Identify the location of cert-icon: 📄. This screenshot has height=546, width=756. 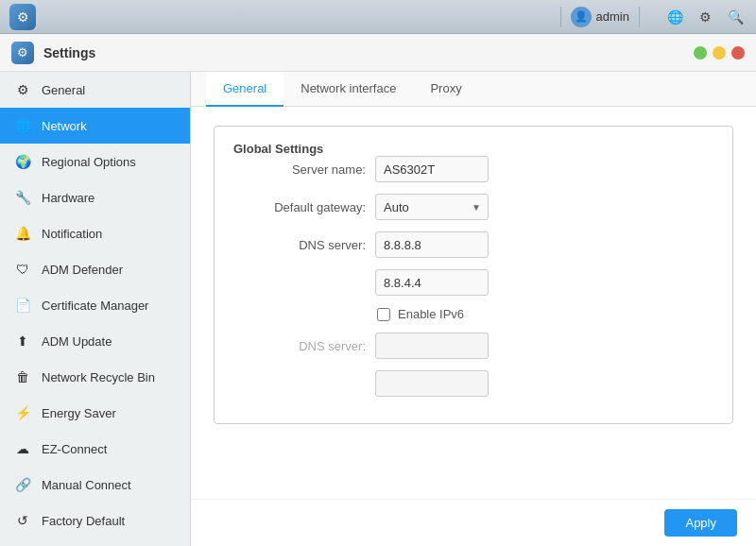
(23, 305).